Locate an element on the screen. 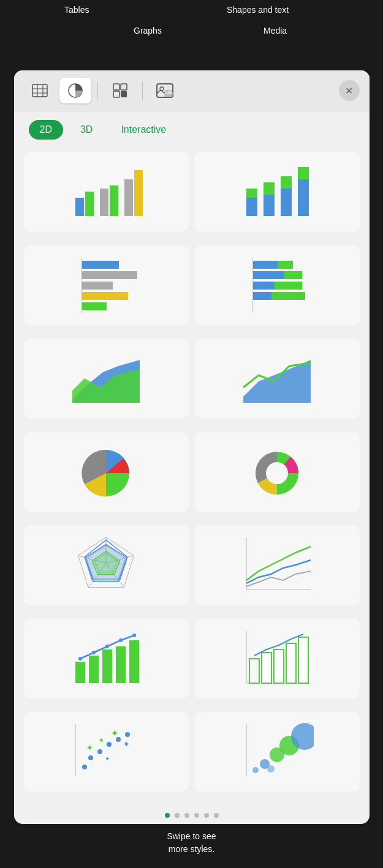  shapes-annotation: Shapes and text is located at coordinates (257, 10).